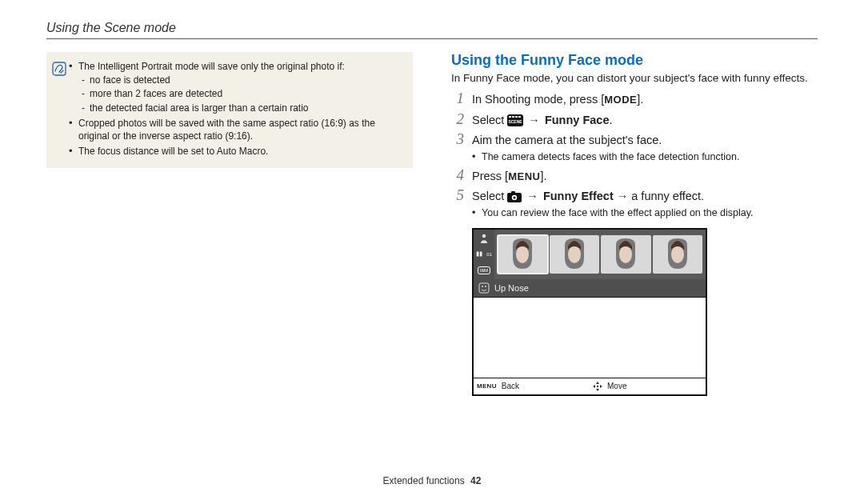 This screenshot has width=864, height=504. What do you see at coordinates (578, 196) in the screenshot?
I see `step-5-bold: Funny Effect` at bounding box center [578, 196].